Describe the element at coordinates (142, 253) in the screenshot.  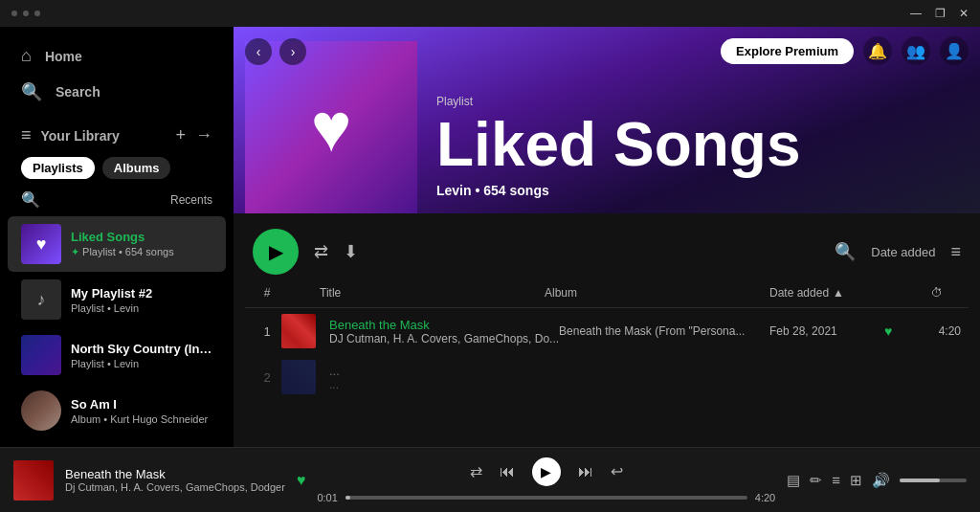
I see `liked-songs-sub: ✦ Playlist • 654 songs` at that location.